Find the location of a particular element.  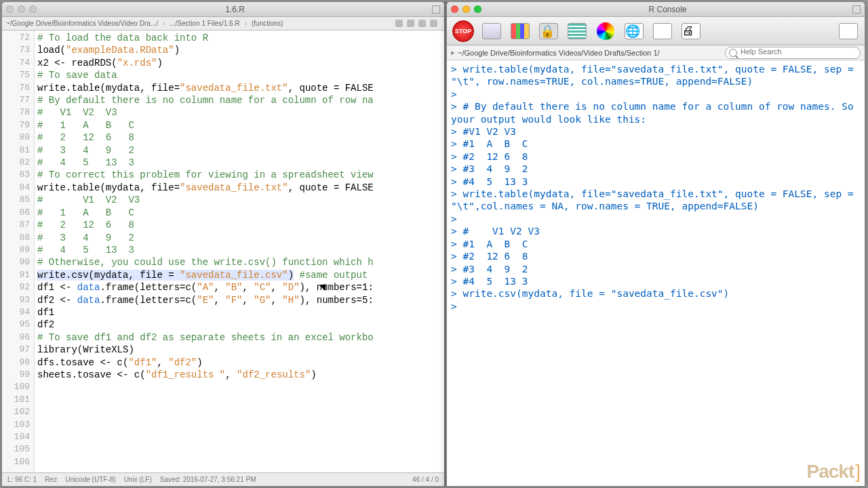

editor-statusbar: L: 96 C: 1 Rez Unicode (UTF-8) Unix (LF)… is located at coordinates (223, 479).